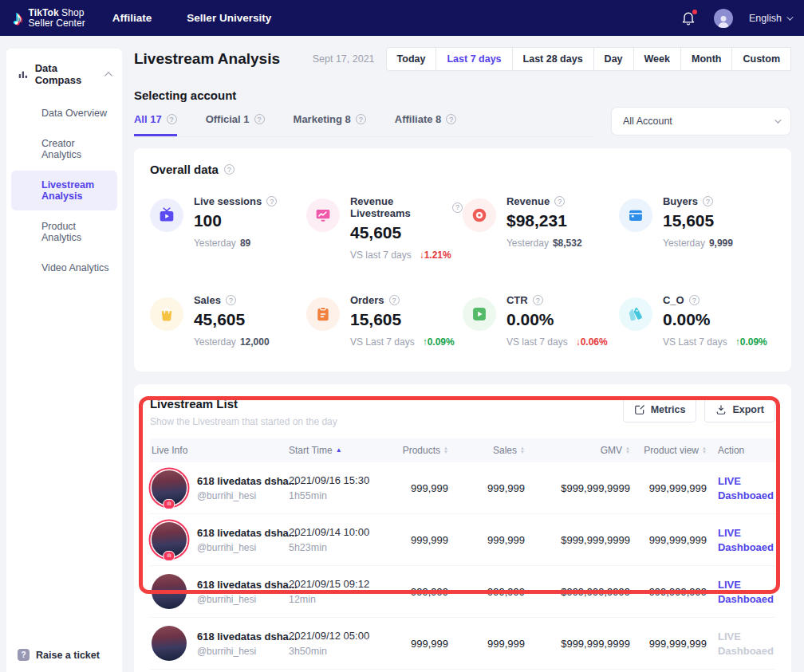 The height and width of the screenshot is (672, 804). Describe the element at coordinates (673, 300) in the screenshot. I see `stat-label: C_O` at that location.